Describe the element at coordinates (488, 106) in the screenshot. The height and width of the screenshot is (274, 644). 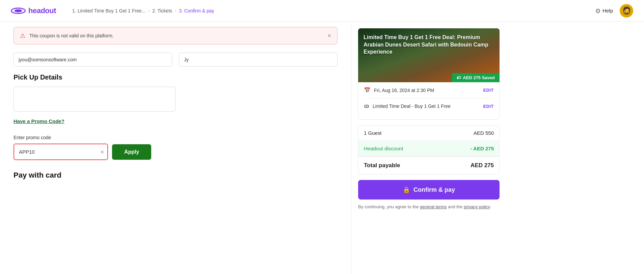
I see `ticket-edit-link: EDIT` at that location.